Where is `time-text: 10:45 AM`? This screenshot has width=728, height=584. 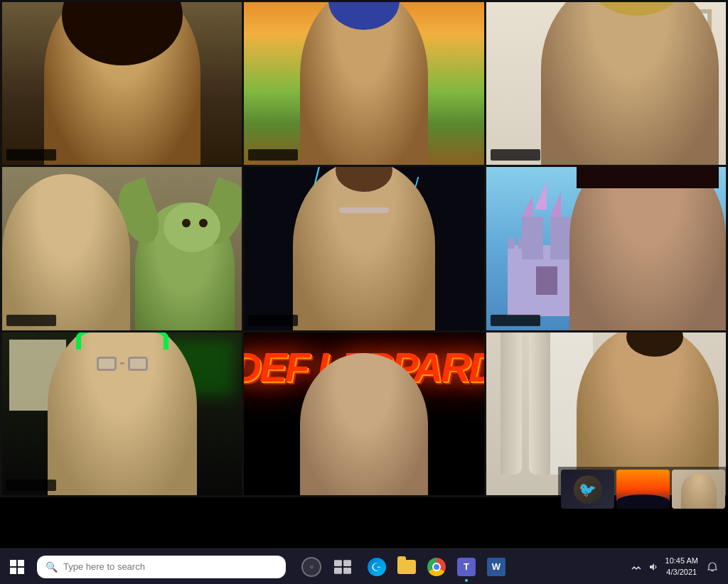
time-text: 10:45 AM is located at coordinates (682, 561).